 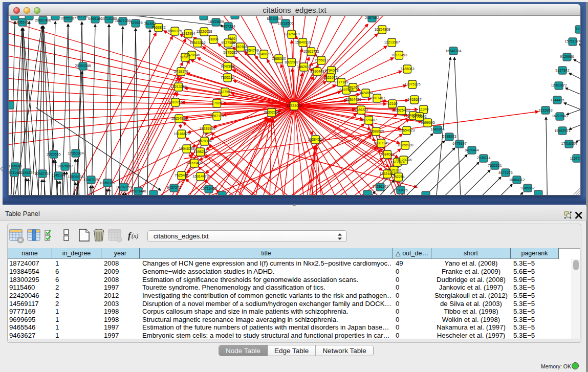 What do you see at coordinates (453, 51) in the screenshot?
I see `svg-text: 16648784` at bounding box center [453, 51].